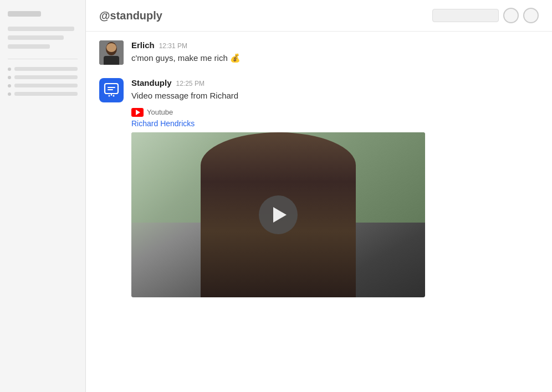  What do you see at coordinates (138, 112) in the screenshot?
I see `youtube-play-icon` at bounding box center [138, 112].